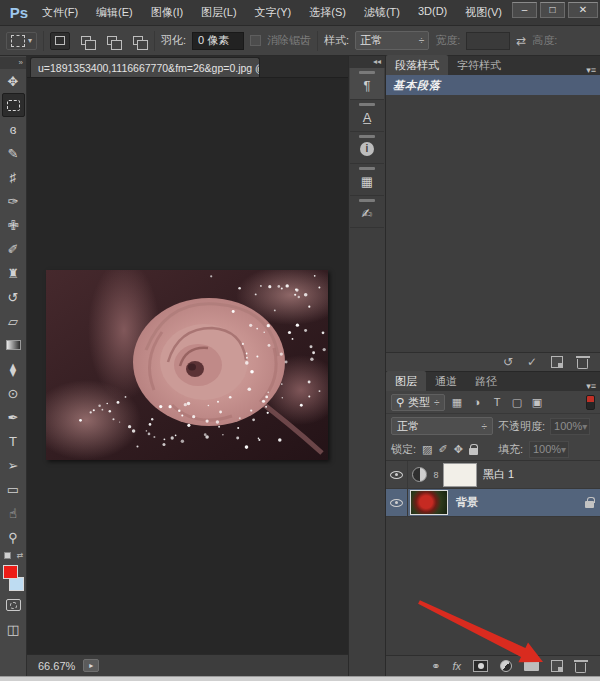  I want to click on tab-paths: 路径, so click(486, 381).